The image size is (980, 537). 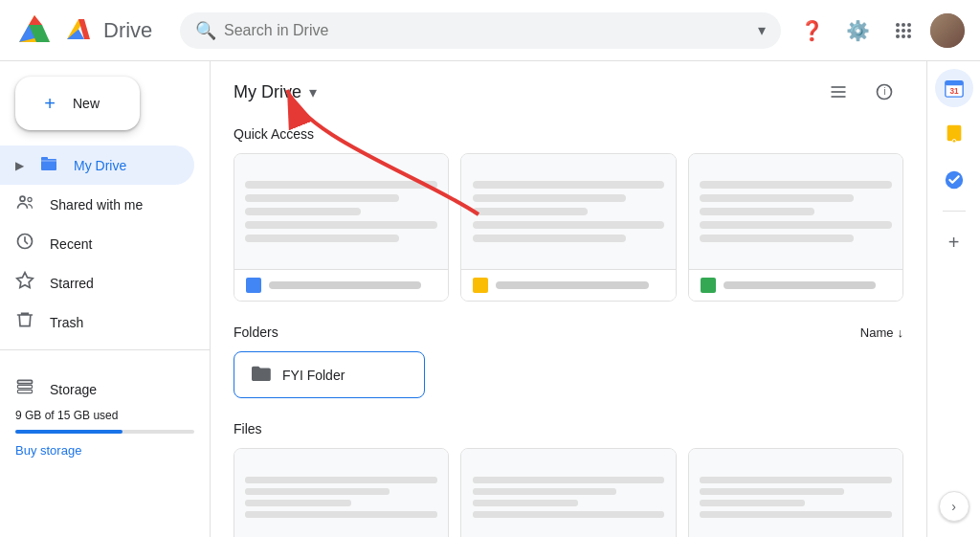 What do you see at coordinates (490, 31) in the screenshot?
I see `app-header: Drive 🔍 ▾ ❓ ⚙️` at bounding box center [490, 31].